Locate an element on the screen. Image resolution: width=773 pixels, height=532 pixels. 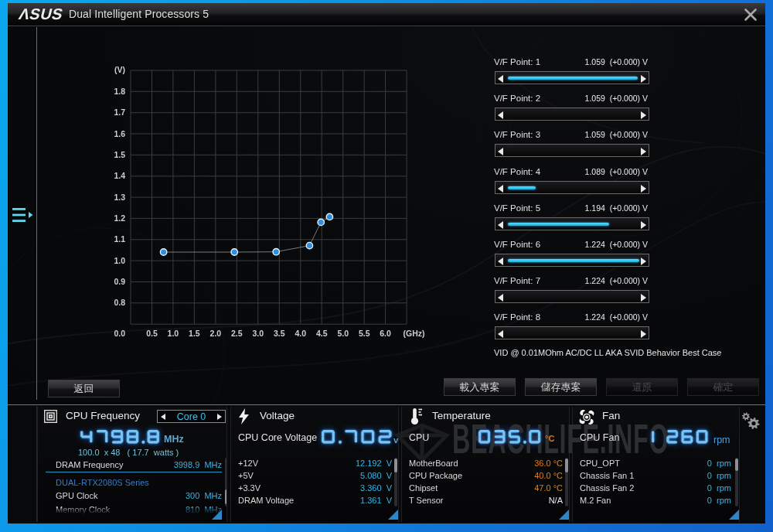
svg-text: 0.9 is located at coordinates (119, 281).